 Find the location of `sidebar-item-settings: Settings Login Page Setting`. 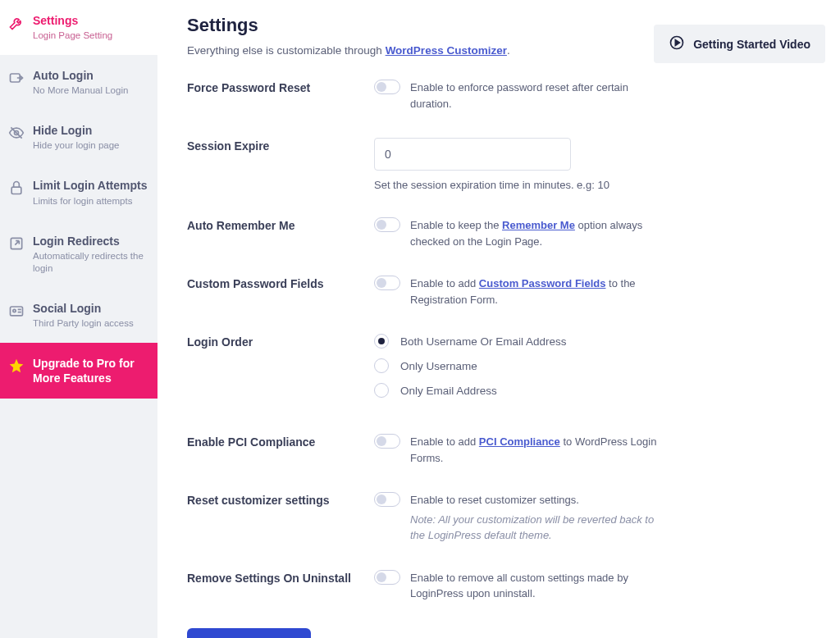

sidebar-item-settings: Settings Login Page Setting is located at coordinates (79, 28).